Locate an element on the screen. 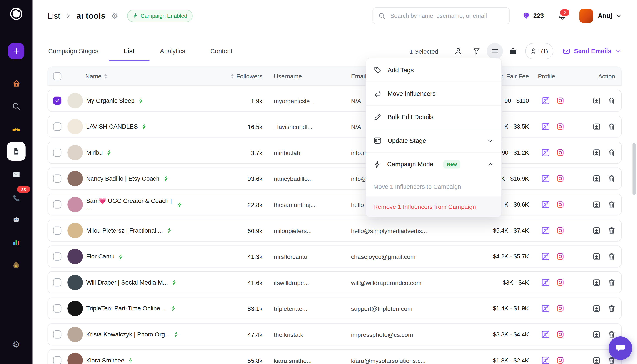  user-menu-chevron-icon is located at coordinates (619, 16).